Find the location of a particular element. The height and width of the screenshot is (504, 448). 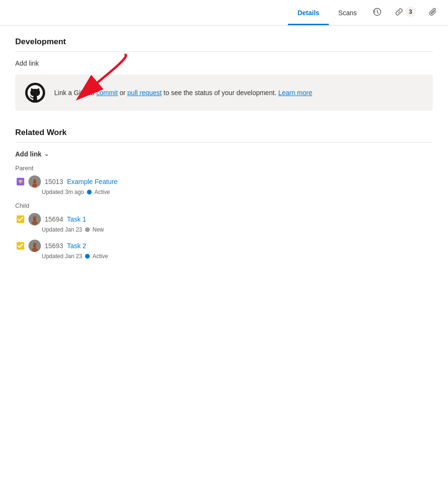

tab-scans: Scans is located at coordinates (348, 12).